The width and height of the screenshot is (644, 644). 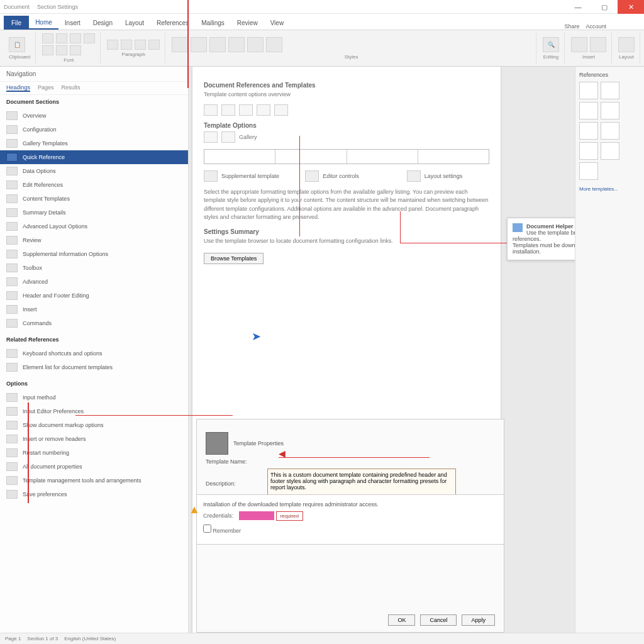 I want to click on status-page: Page 1, so click(x=13, y=639).